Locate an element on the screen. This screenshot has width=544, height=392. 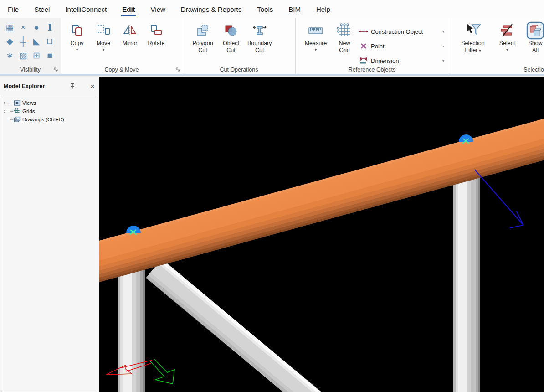
selection-filter-button: SelectionFilter is located at coordinates (473, 37).